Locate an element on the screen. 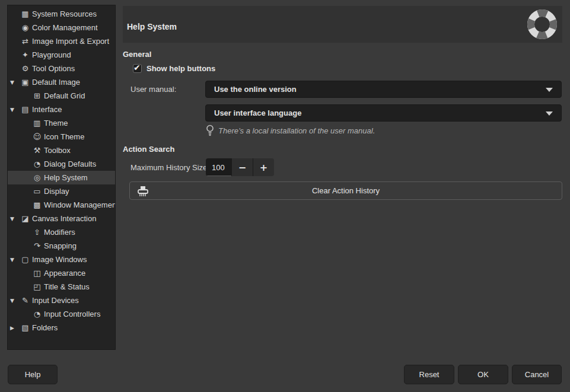 Image resolution: width=570 pixels, height=392 pixels. expander-collapsed-icon: ▶ is located at coordinates (15, 328).